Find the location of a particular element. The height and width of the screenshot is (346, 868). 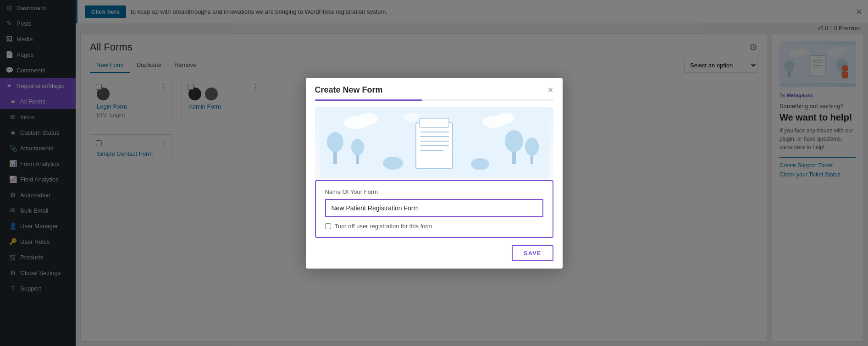

turnoff-registration-label: Turn off user registration for this form is located at coordinates (383, 226).